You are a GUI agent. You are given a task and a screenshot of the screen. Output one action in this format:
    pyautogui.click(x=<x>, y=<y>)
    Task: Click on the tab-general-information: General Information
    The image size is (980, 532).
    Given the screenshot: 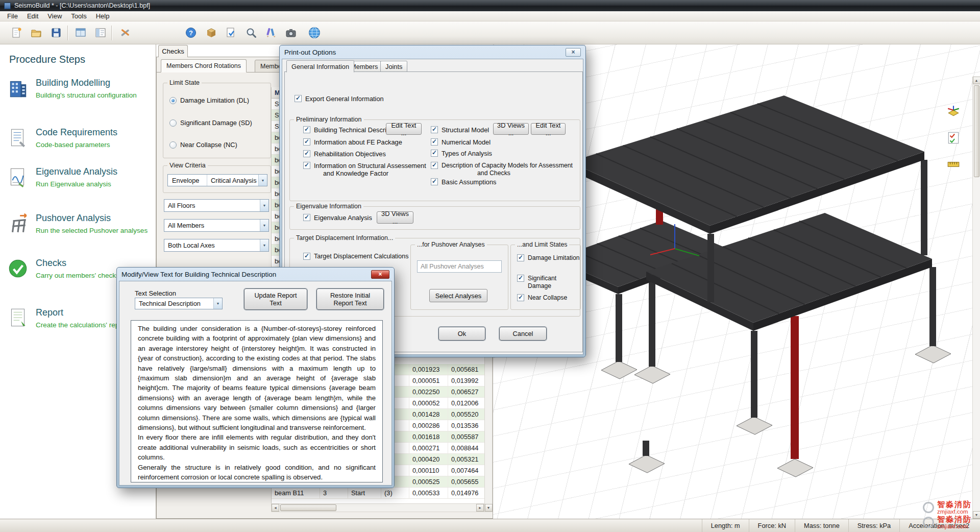 What is the action you would take?
    pyautogui.click(x=321, y=66)
    